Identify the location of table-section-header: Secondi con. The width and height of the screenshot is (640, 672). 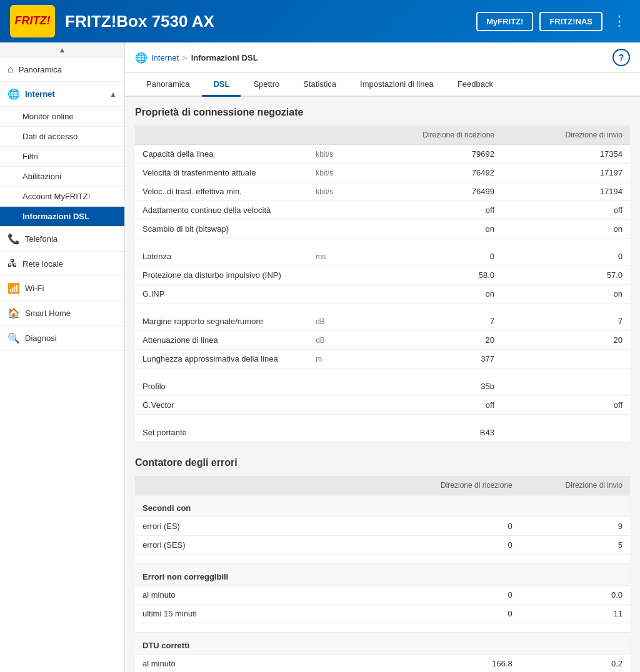
(382, 506).